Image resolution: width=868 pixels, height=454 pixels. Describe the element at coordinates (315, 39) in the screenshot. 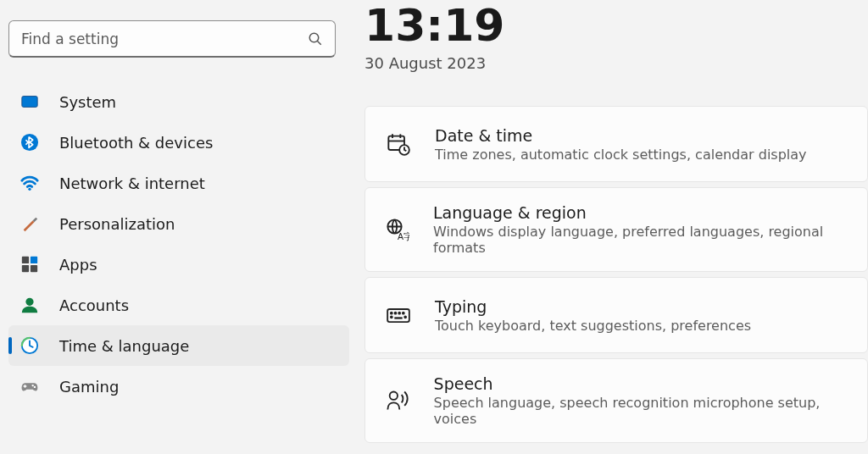

I see `search-icon` at that location.